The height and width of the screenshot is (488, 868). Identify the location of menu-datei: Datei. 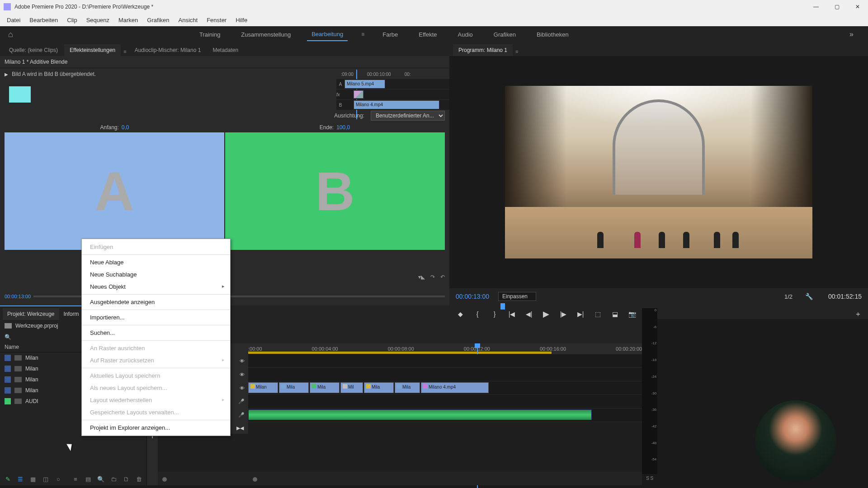
(14, 20).